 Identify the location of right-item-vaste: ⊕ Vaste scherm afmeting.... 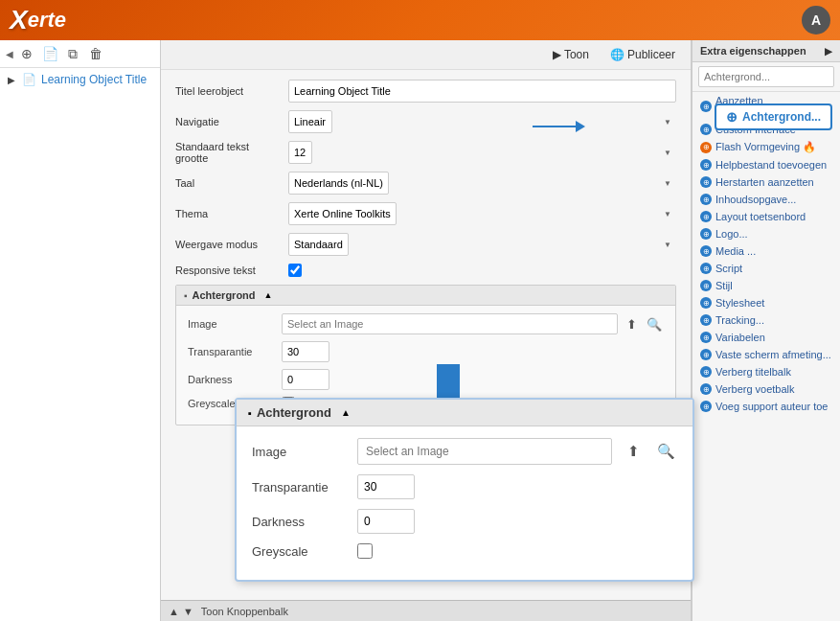
(766, 355).